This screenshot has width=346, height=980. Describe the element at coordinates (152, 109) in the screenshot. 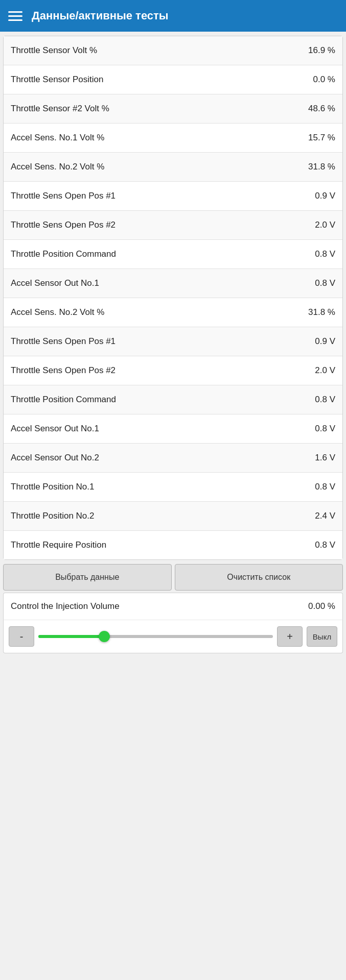

I see `row-label: Throttle Sensor #2 Volt %` at that location.